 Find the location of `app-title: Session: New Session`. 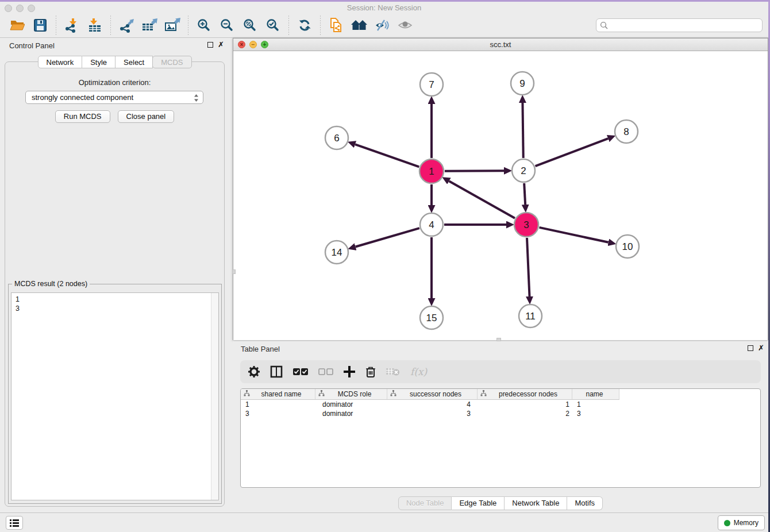

app-title: Session: New Session is located at coordinates (384, 8).